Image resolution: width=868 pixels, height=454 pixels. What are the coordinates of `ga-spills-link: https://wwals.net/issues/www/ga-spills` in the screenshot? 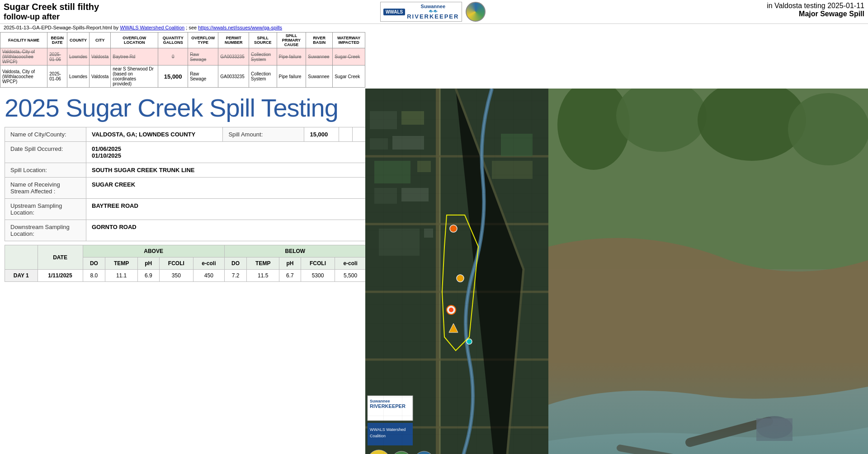 It's located at (240, 28).